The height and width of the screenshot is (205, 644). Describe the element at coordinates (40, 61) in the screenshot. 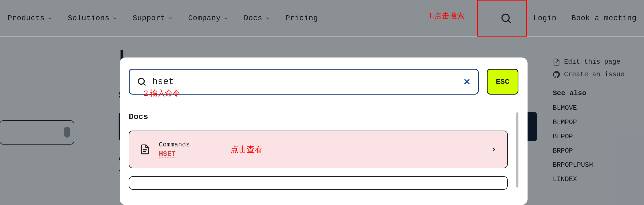

I see `sidebar-block` at that location.